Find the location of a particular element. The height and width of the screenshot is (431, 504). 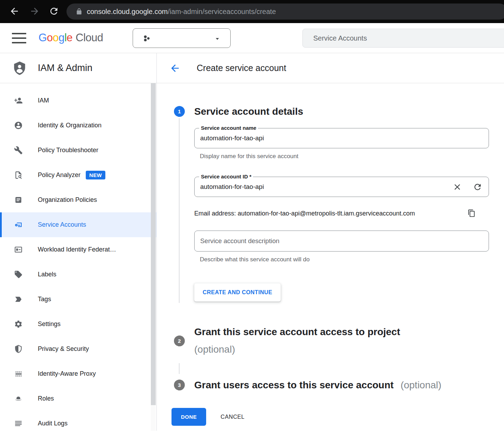

card-icon is located at coordinates (18, 250).